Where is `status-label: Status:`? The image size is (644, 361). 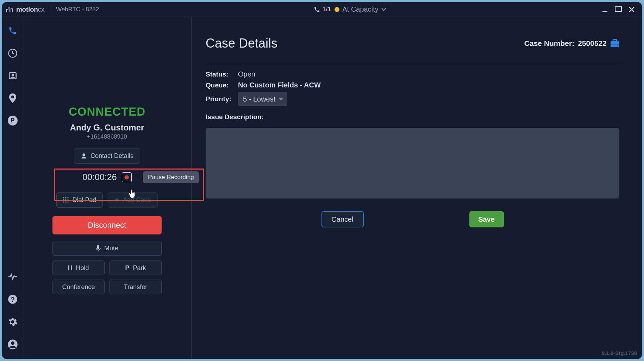
status-label: Status: is located at coordinates (220, 74).